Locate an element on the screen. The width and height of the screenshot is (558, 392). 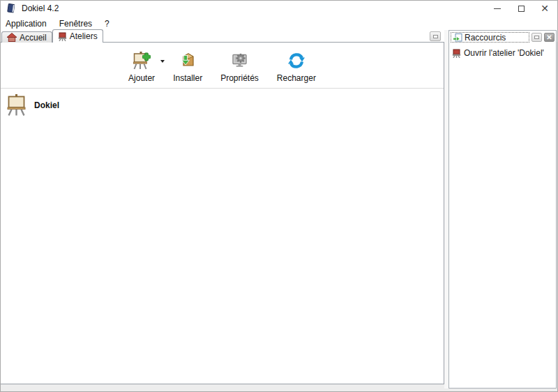
shortcuts-list: Ouvrir l'atelier 'Dokiel' is located at coordinates (502, 53).